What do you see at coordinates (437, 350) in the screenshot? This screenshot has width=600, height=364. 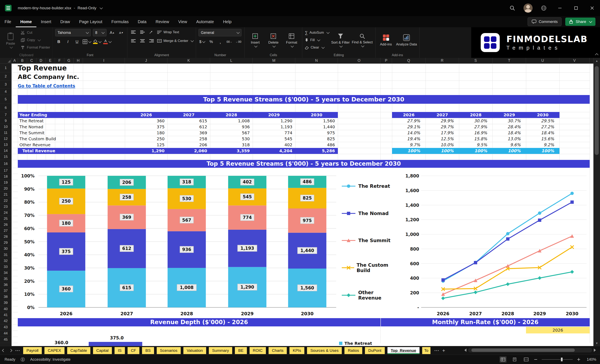 I see `more-sheets-icon` at bounding box center [437, 350].